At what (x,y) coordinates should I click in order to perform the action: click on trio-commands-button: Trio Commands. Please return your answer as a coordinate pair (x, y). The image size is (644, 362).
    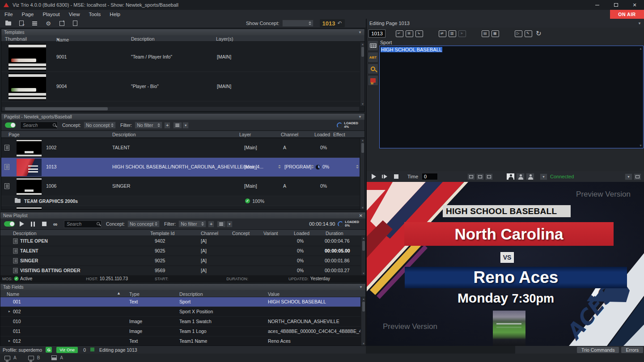
    Looking at the image, I should click on (598, 350).